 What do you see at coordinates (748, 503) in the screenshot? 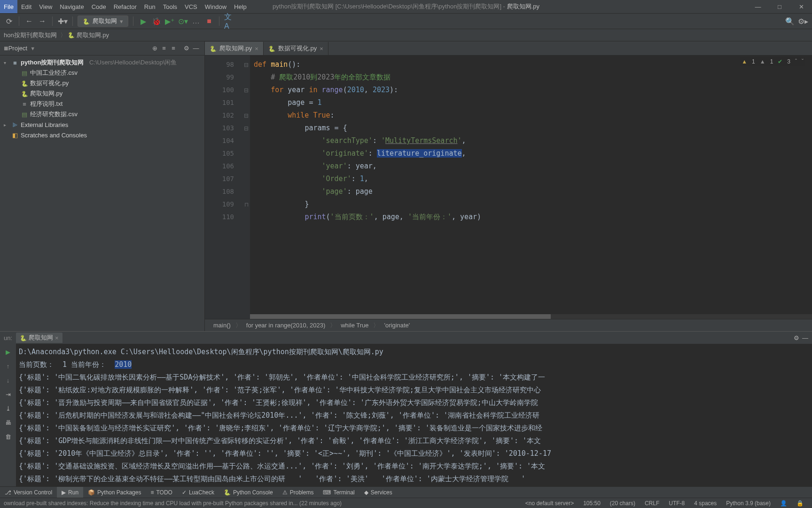
I see `status-interpreter: Python 3.9 (base)` at bounding box center [748, 503].